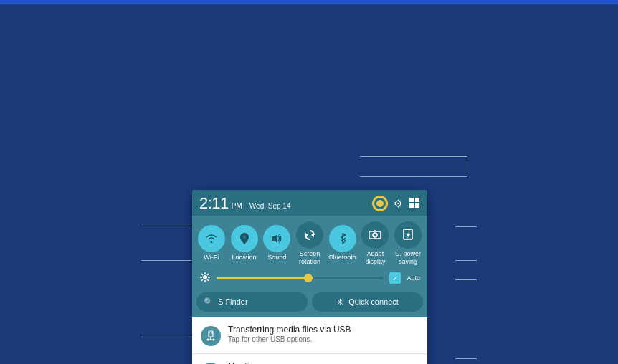 This screenshot has height=364, width=618. Describe the element at coordinates (277, 258) in the screenshot. I see `sound-label: Sound` at that location.